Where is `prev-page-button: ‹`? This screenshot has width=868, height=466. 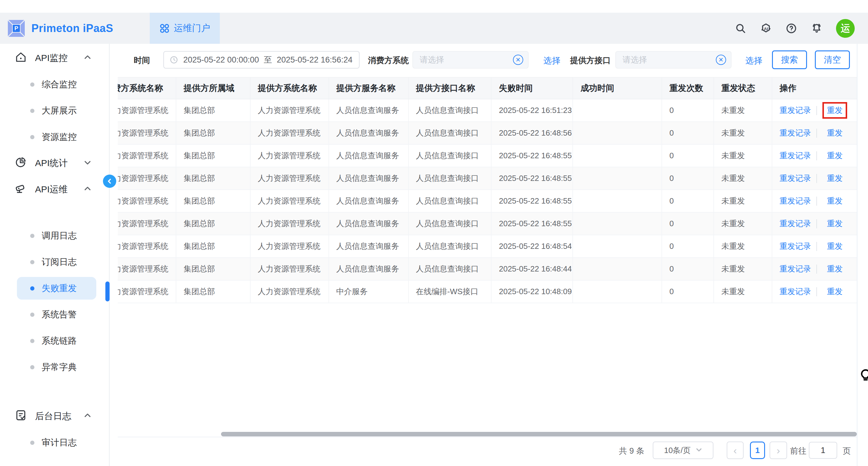 prev-page-button: ‹ is located at coordinates (735, 450).